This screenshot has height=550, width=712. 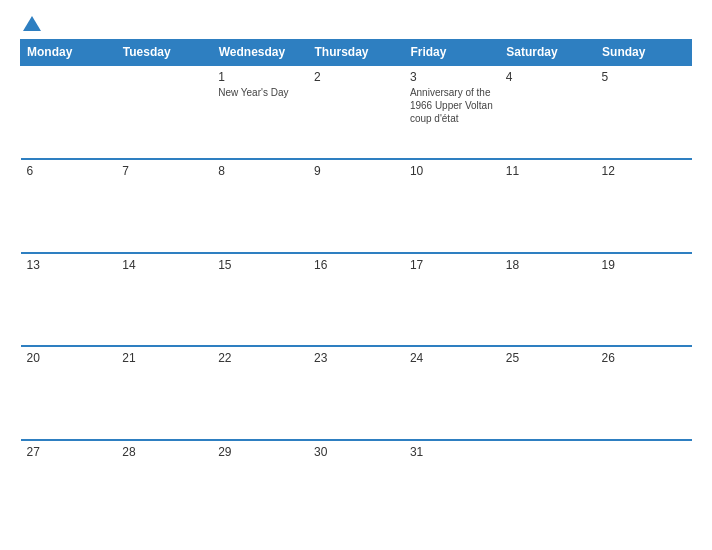 What do you see at coordinates (356, 206) in the screenshot?
I see `calendar-day-cell: 9` at bounding box center [356, 206].